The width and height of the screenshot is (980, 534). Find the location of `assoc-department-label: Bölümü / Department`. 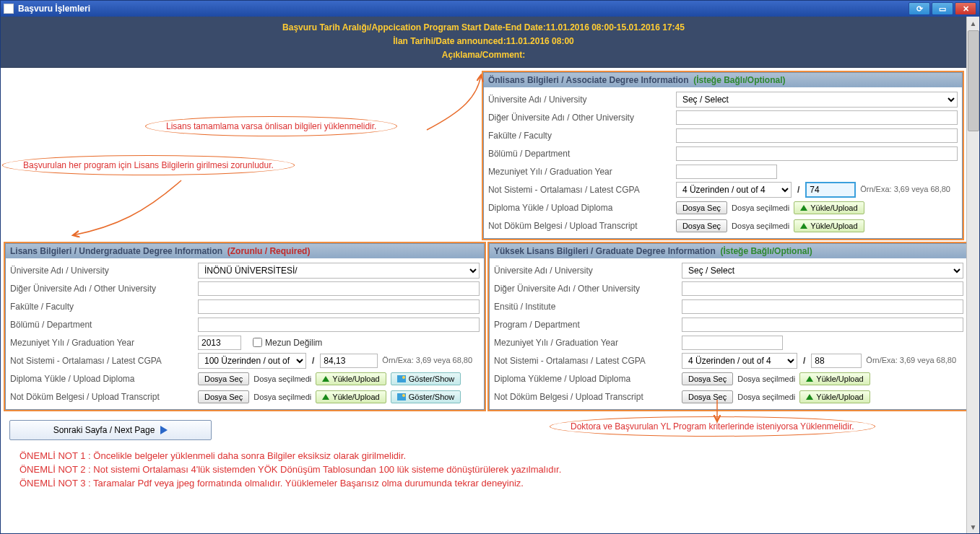

assoc-department-label: Bölümü / Department is located at coordinates (582, 154).